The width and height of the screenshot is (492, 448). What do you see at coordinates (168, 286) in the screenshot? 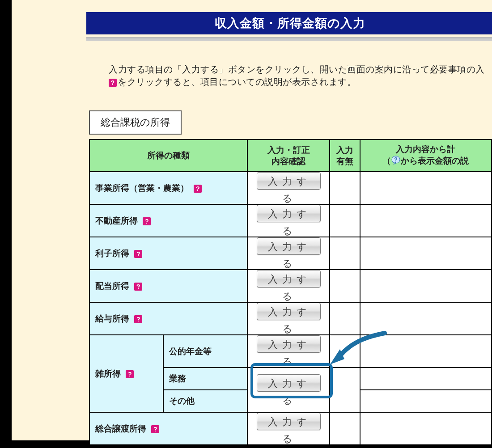
I see `income-type-cell: 配当所得 ?` at bounding box center [168, 286].